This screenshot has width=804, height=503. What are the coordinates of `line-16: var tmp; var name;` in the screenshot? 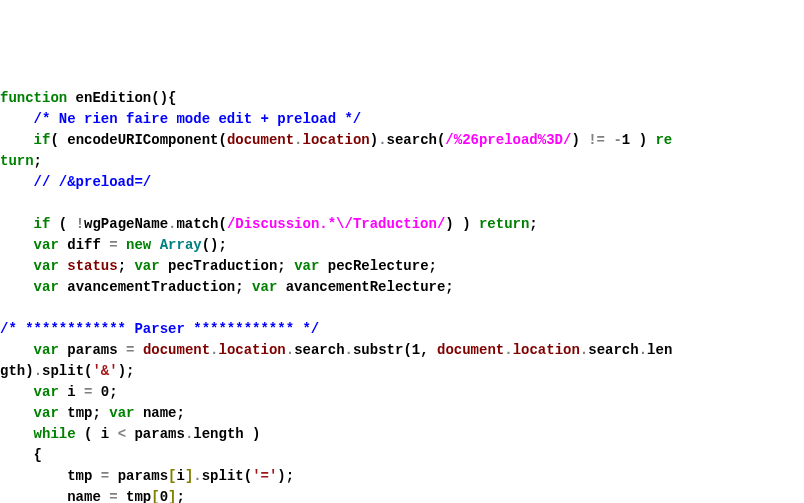 It's located at (92, 413).